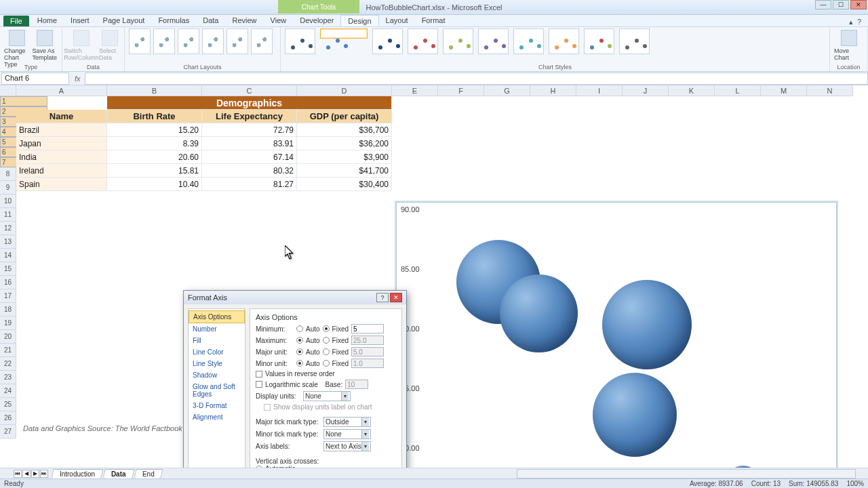 The image size is (868, 488). What do you see at coordinates (8, 188) in the screenshot?
I see `row-header-9: 9` at bounding box center [8, 188].